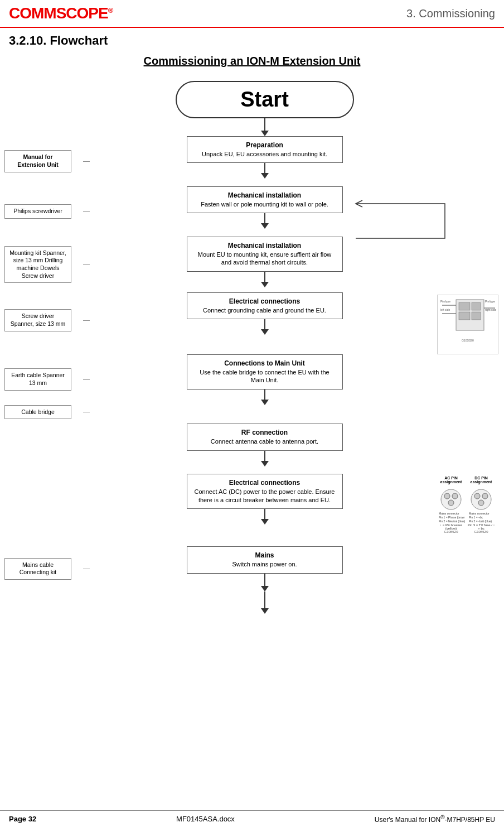 Image resolution: width=504 pixels, height=827 pixels. Describe the element at coordinates (265, 200) in the screenshot. I see `flow-box-mech1: Mechanical installation Fasten wall or p…` at that location.